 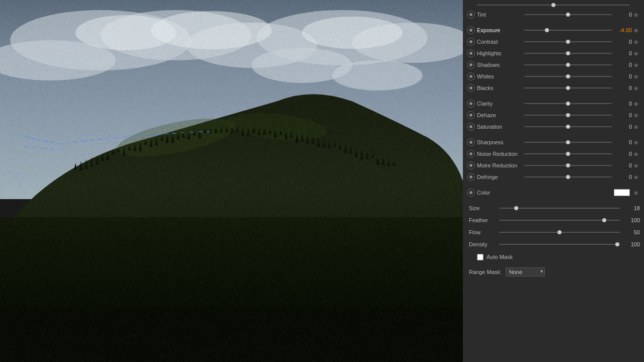 I want to click on clarity-icon, so click(x=471, y=104).